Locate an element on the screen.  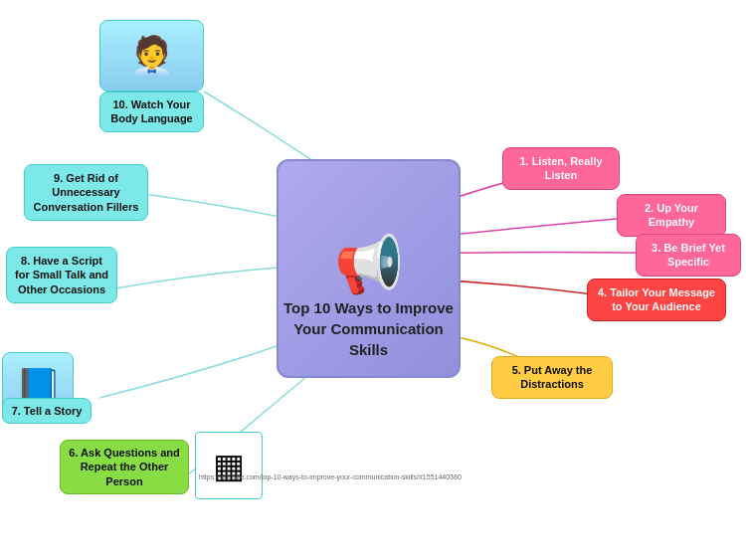
node-5: 5. Put Away the Distractions is located at coordinates (552, 378).